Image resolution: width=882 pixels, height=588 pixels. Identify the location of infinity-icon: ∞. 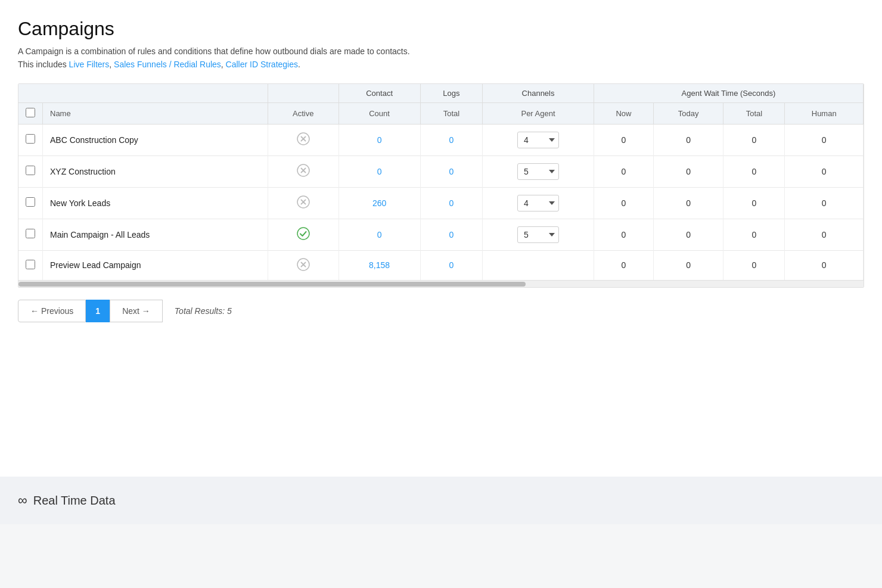
(23, 500).